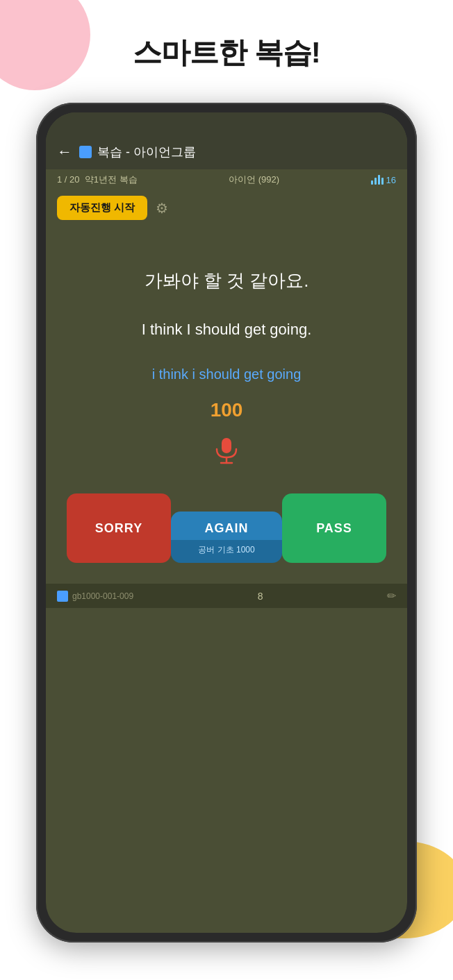  What do you see at coordinates (226, 526) in the screenshot?
I see `again-button: AGAIN` at bounding box center [226, 526].